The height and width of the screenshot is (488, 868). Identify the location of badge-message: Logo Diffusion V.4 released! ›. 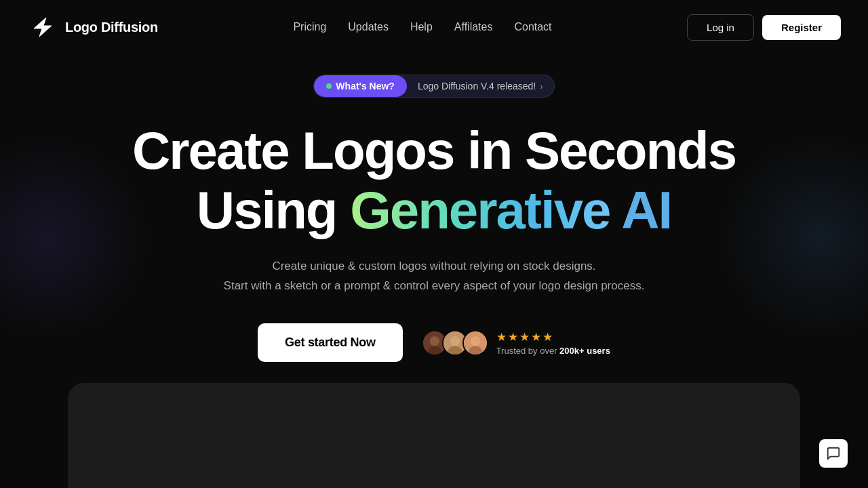
(480, 86).